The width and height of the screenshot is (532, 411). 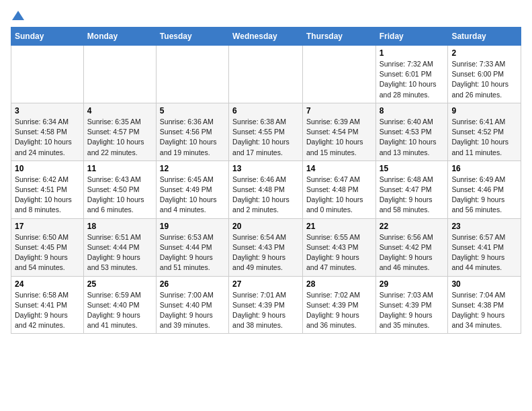 I want to click on calendar-cell: 24Sunrise: 6:58 AM Sunset: 4:41 PM Dayli…, so click(x=48, y=305).